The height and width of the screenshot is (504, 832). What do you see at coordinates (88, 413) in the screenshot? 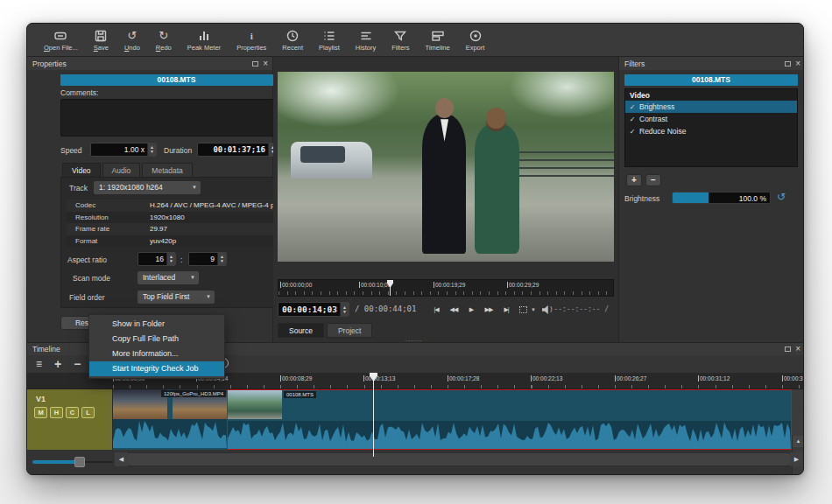
I see `track-lock-button: L` at bounding box center [88, 413].